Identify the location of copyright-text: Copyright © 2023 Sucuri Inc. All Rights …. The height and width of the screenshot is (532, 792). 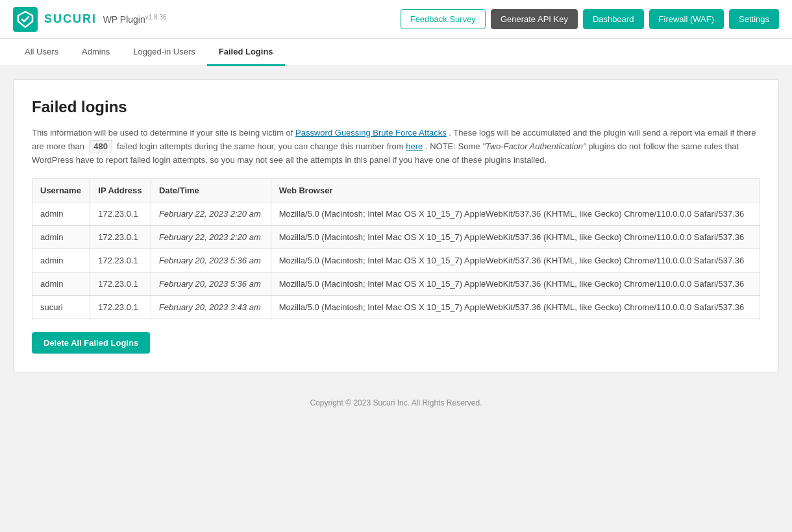
(396, 403).